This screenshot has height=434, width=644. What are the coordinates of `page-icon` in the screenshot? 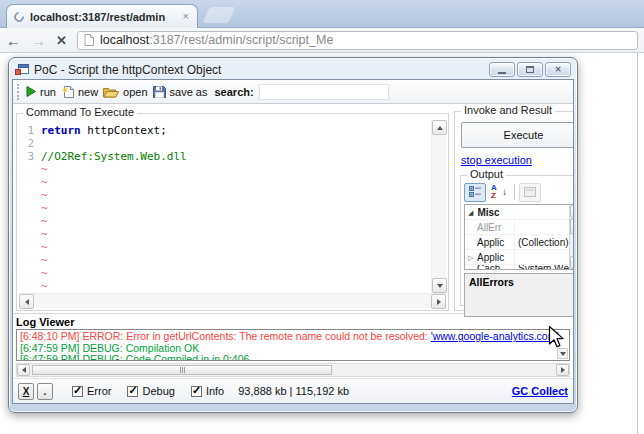 It's located at (89, 40).